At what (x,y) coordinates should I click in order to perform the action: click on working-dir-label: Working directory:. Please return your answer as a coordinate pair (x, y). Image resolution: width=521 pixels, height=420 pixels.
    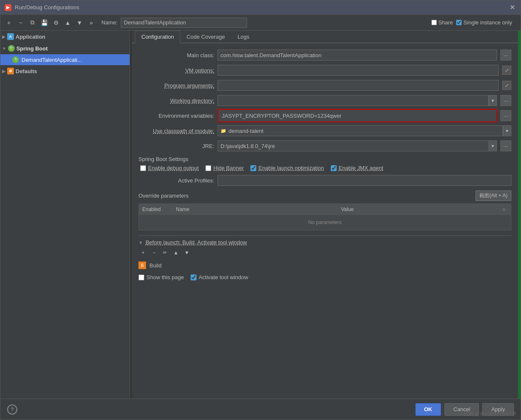
    Looking at the image, I should click on (176, 101).